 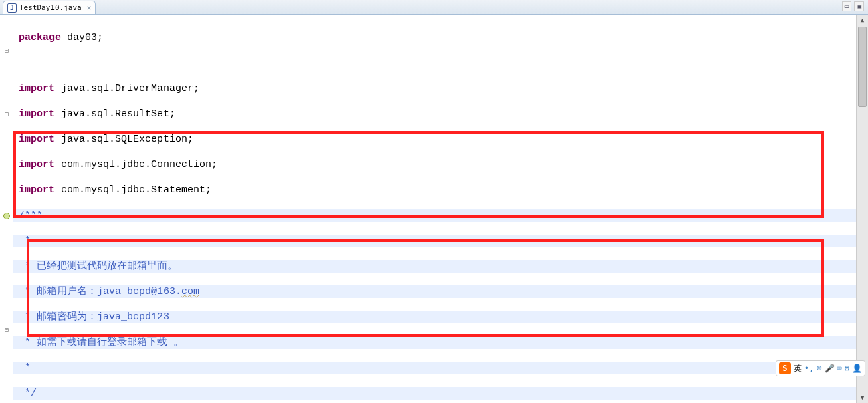 What do you see at coordinates (863, 20) in the screenshot?
I see `scroll-up-icon: ▲` at bounding box center [863, 20].